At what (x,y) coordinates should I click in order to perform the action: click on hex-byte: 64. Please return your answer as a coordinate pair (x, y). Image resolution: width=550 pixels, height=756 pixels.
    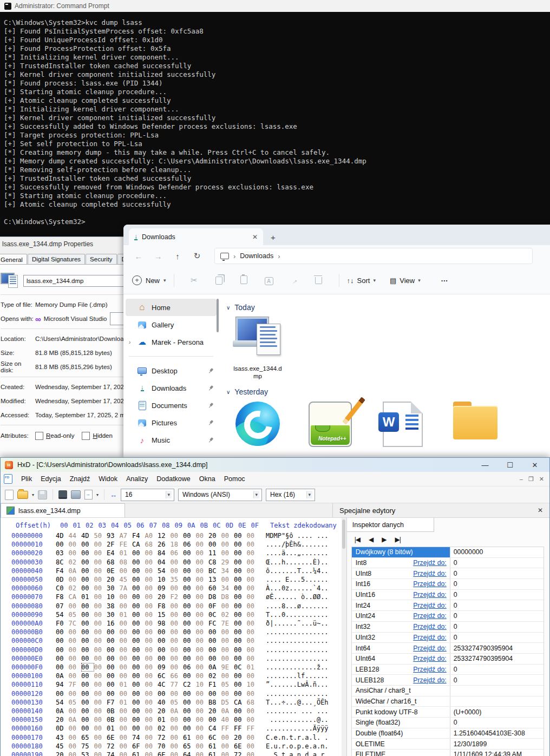
    Looking at the image, I should click on (189, 753).